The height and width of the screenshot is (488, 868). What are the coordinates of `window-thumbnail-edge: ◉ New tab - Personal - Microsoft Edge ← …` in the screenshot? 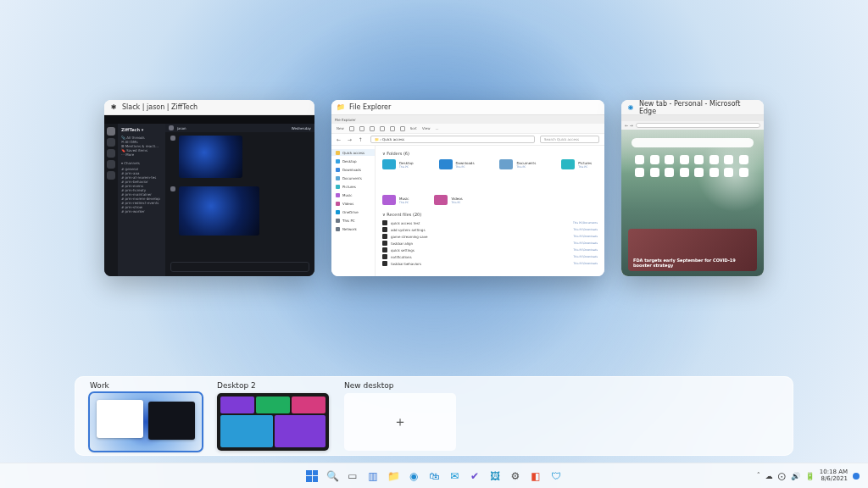 It's located at (693, 188).